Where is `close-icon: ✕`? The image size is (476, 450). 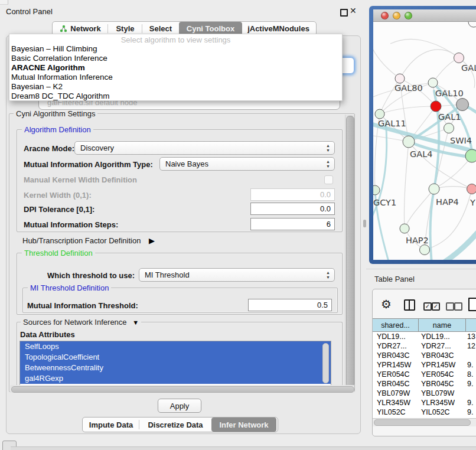 close-icon: ✕ is located at coordinates (353, 11).